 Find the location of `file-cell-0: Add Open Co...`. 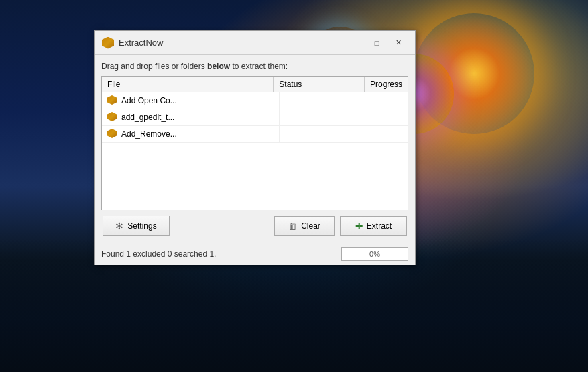

file-cell-0: Add Open Co... is located at coordinates (190, 101).